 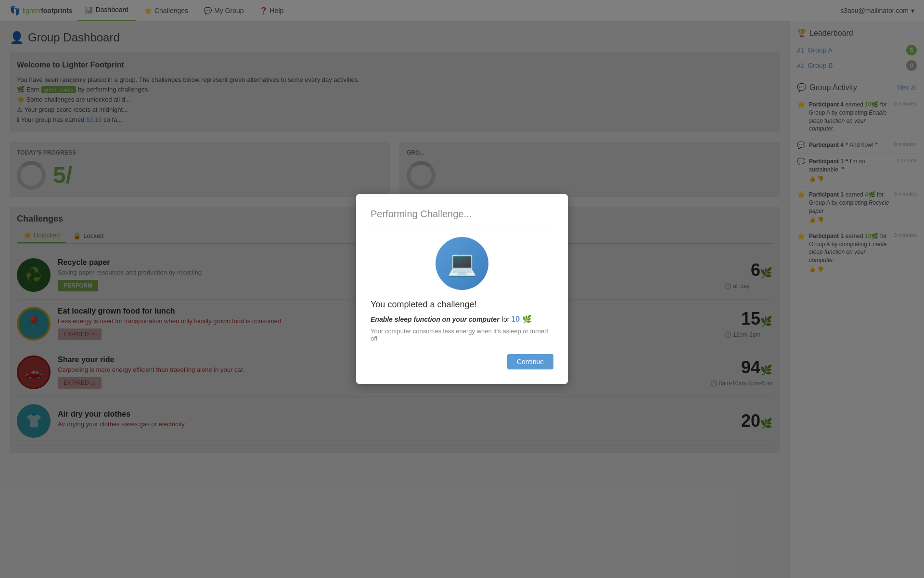 I want to click on continue-button: Continue, so click(x=530, y=362).